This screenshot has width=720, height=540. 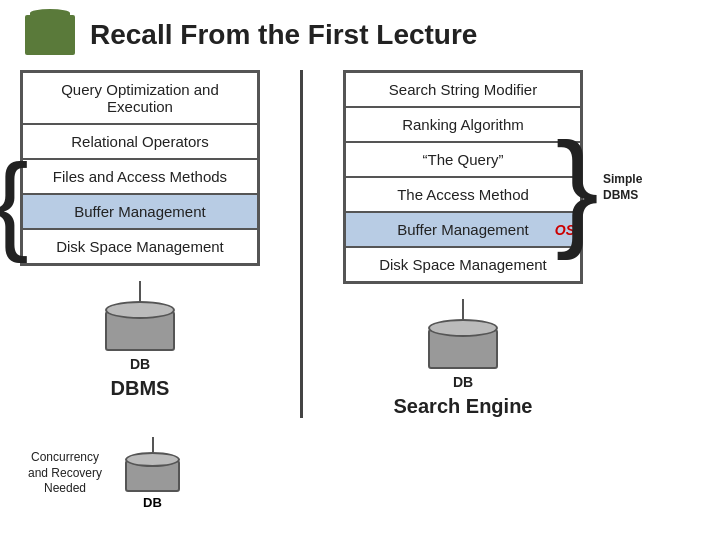 What do you see at coordinates (152, 460) in the screenshot?
I see `concurrency-cylinder-top` at bounding box center [152, 460].